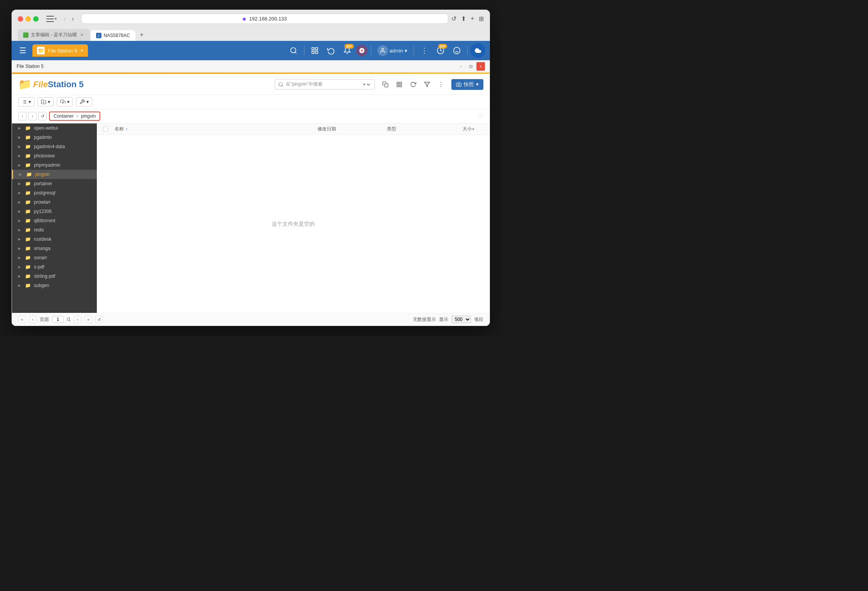 The image size is (868, 591). Describe the element at coordinates (32, 116) in the screenshot. I see `breadcrumb-forward-btn: ›` at that location.